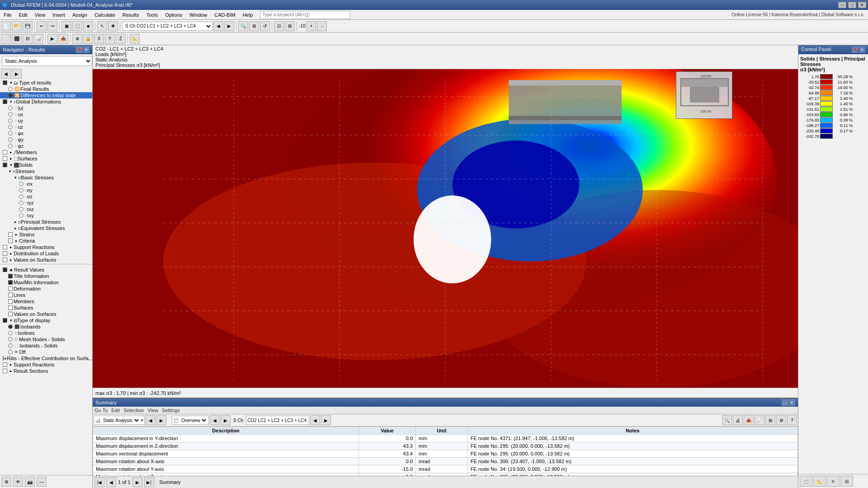 This screenshot has width=868, height=488. Describe the element at coordinates (322, 26) in the screenshot. I see `zoom-out-button: -` at that location.